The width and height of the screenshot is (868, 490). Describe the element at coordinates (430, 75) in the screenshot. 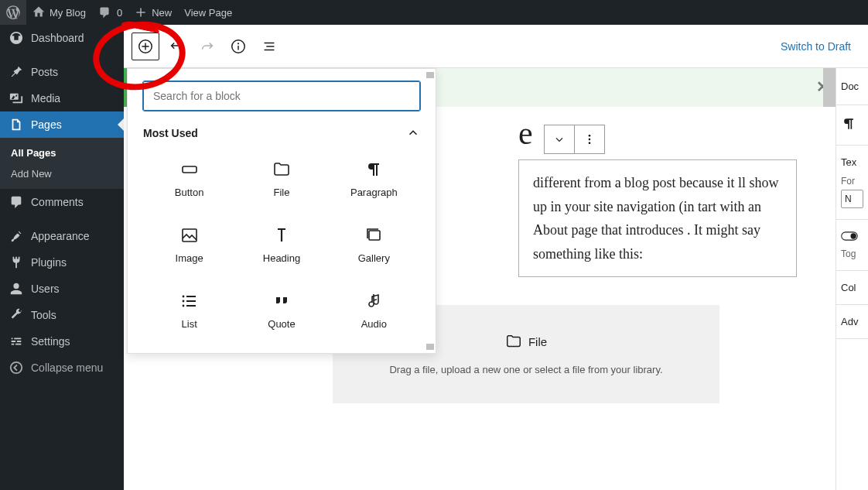

I see `inserter-scroll-up` at that location.